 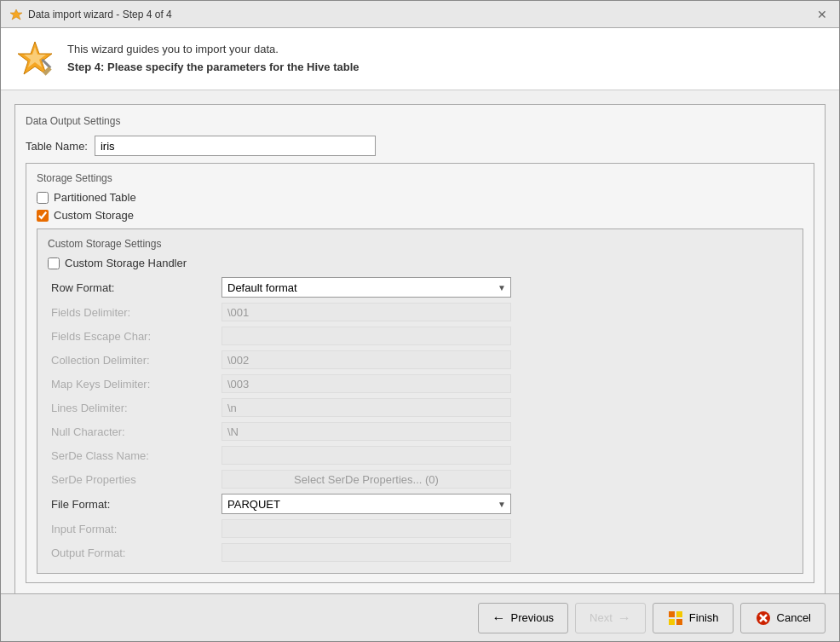 What do you see at coordinates (366, 384) in the screenshot?
I see `map-keys-delimiter-value: \003` at bounding box center [366, 384].